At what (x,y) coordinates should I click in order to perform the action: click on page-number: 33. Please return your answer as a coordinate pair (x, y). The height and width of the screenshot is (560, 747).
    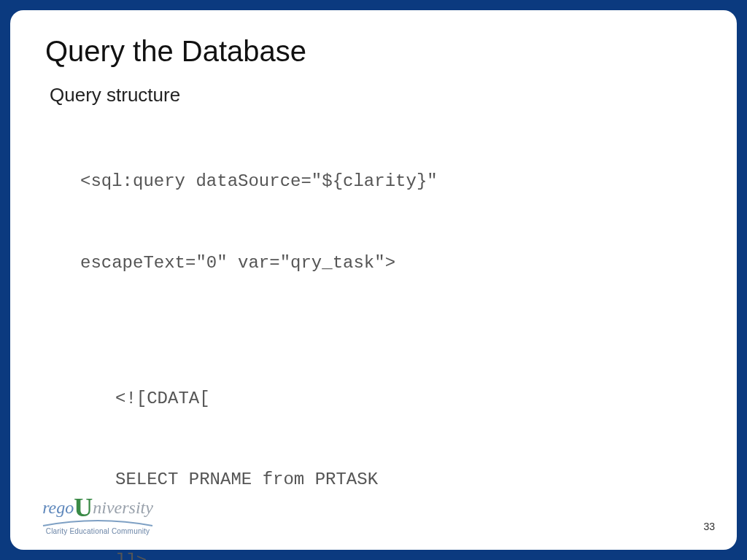
    Looking at the image, I should click on (709, 526).